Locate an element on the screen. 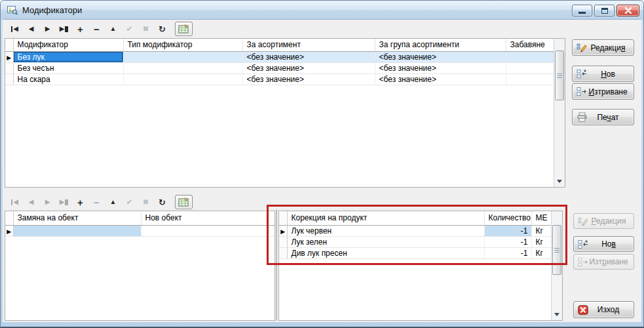 The width and height of the screenshot is (644, 328). delete-record-icon is located at coordinates (583, 262).